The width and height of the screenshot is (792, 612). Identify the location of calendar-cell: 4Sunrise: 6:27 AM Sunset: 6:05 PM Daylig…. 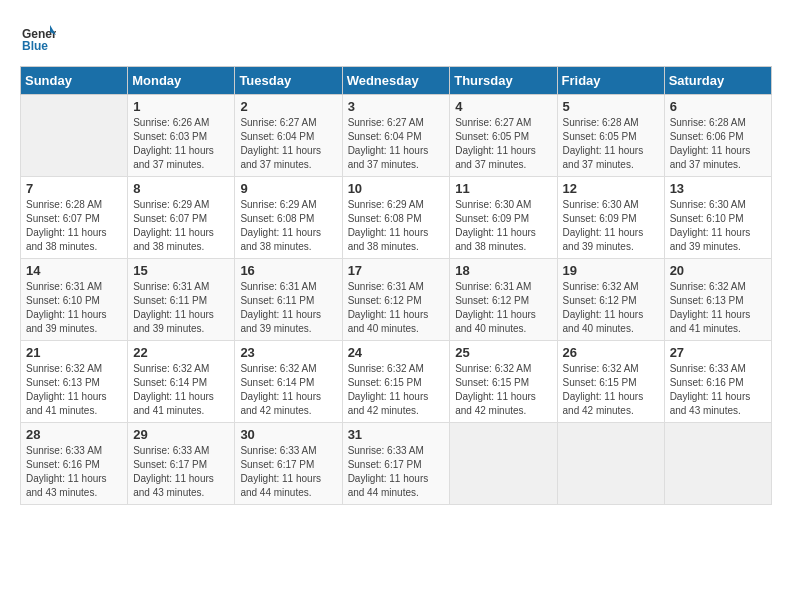
(504, 136).